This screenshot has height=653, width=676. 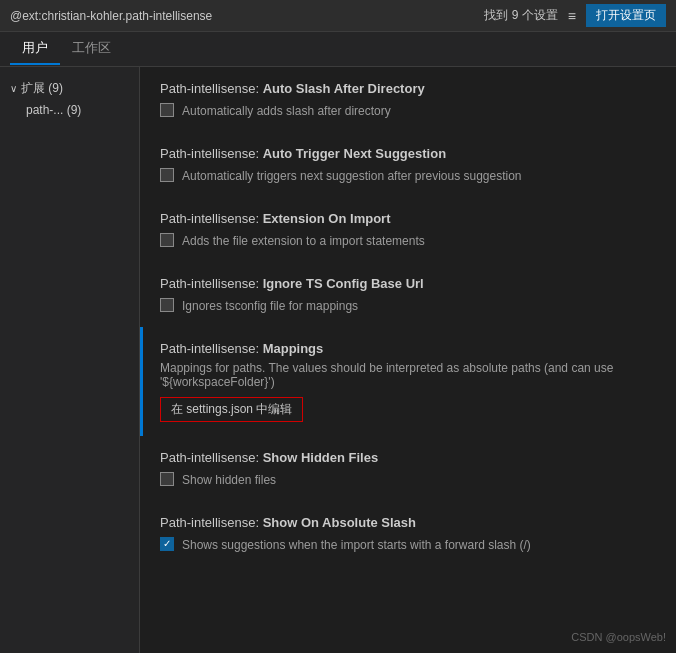 What do you see at coordinates (212, 348) in the screenshot?
I see `setting-prefix-5: Path-intellisense:` at bounding box center [212, 348].